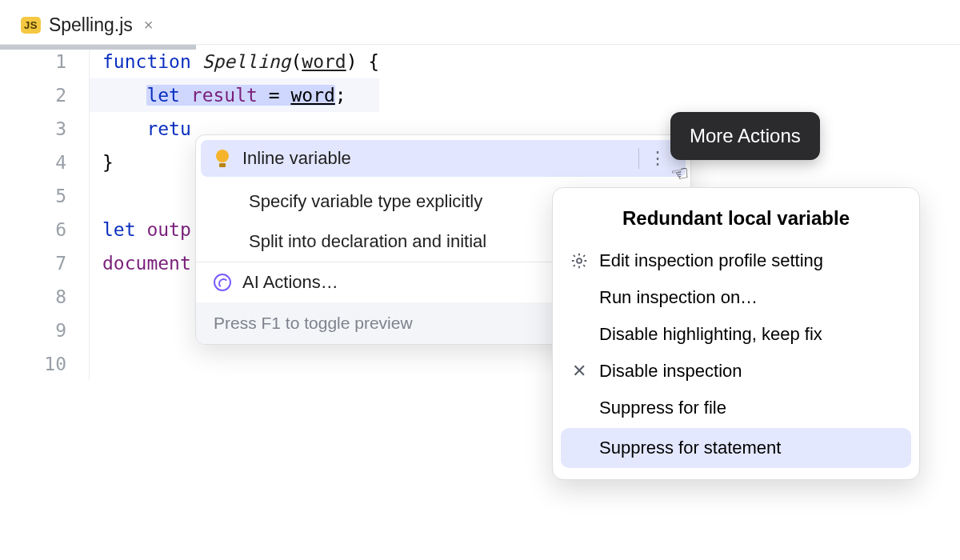 This screenshot has width=960, height=560. What do you see at coordinates (736, 408) in the screenshot?
I see `submenu-item-suppress-file: Suppress for file` at bounding box center [736, 408].